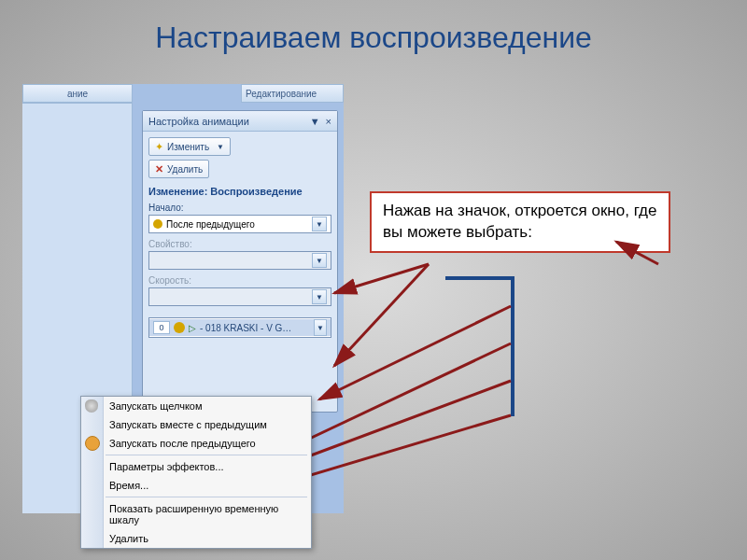 This screenshot has height=560, width=747. Describe the element at coordinates (240, 260) in the screenshot. I see `property-combo: ▼` at that location.